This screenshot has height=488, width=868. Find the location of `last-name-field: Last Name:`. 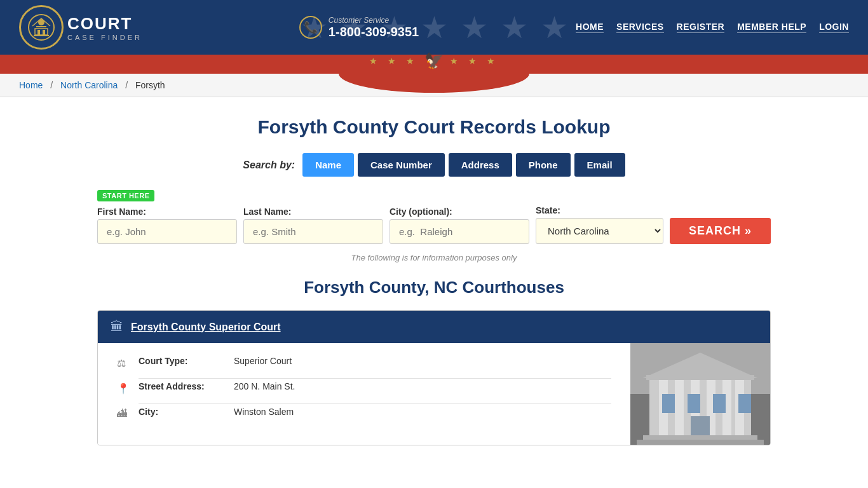

last-name-field: Last Name: is located at coordinates (313, 225).